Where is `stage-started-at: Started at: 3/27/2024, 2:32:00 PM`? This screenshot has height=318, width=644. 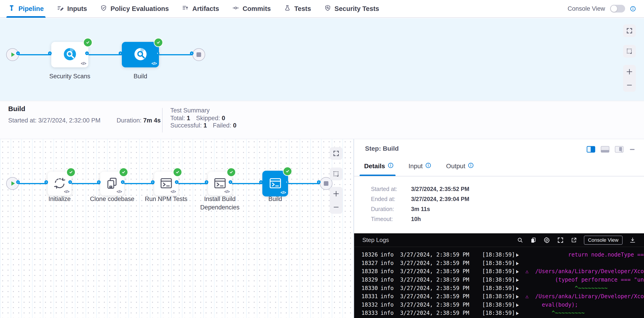 stage-started-at: Started at: 3/27/2024, 2:32:00 PM is located at coordinates (54, 120).